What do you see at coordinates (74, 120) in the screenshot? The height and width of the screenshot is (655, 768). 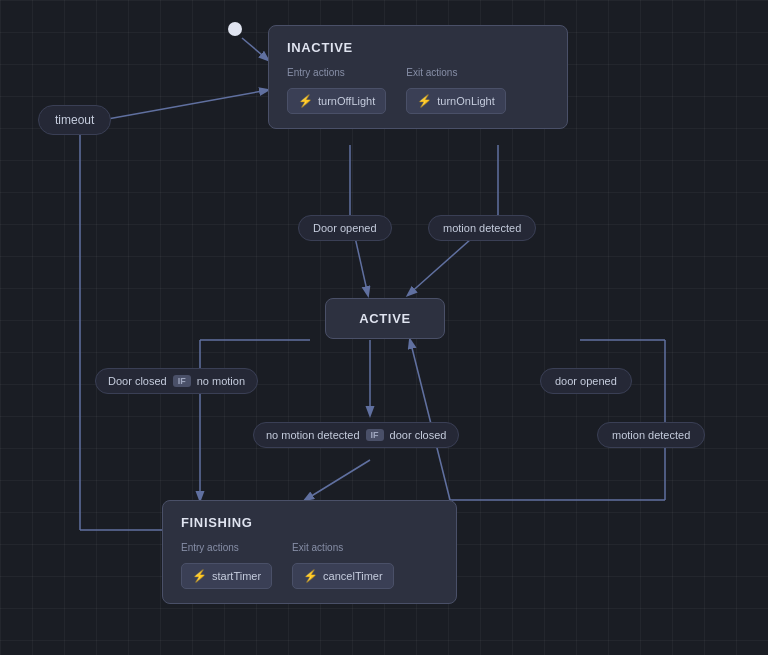 I see `timeout-label: timeout` at bounding box center [74, 120].